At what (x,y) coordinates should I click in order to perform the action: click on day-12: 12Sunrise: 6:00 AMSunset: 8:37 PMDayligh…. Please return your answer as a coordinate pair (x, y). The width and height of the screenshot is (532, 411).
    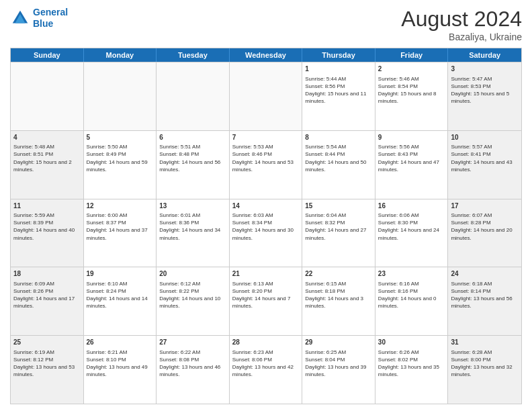
    Looking at the image, I should click on (121, 234).